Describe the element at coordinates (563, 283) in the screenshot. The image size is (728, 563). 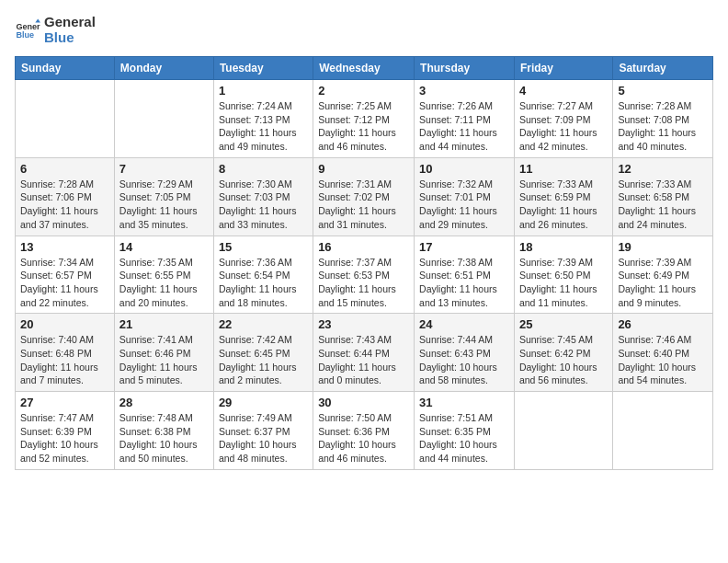
I see `day-content: Sunrise: 7:39 AMSunset: 6:50 PMDaylight:…` at that location.